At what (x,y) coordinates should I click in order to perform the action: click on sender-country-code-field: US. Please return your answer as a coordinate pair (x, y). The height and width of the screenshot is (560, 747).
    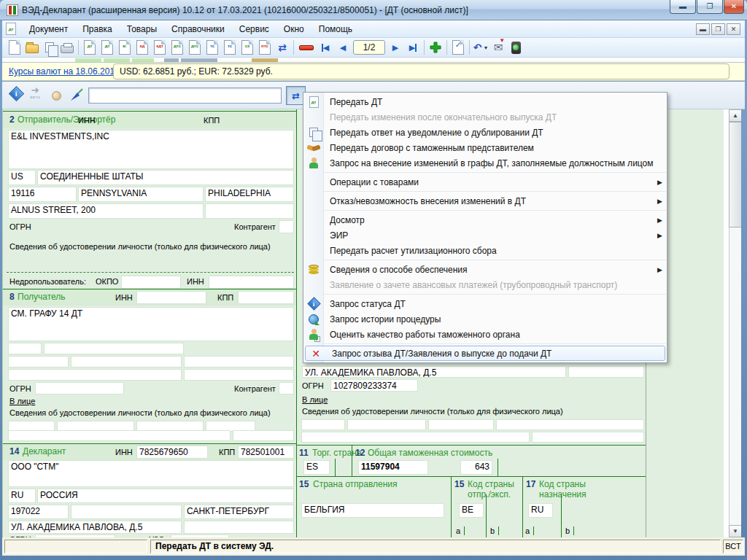
    Looking at the image, I should click on (22, 178).